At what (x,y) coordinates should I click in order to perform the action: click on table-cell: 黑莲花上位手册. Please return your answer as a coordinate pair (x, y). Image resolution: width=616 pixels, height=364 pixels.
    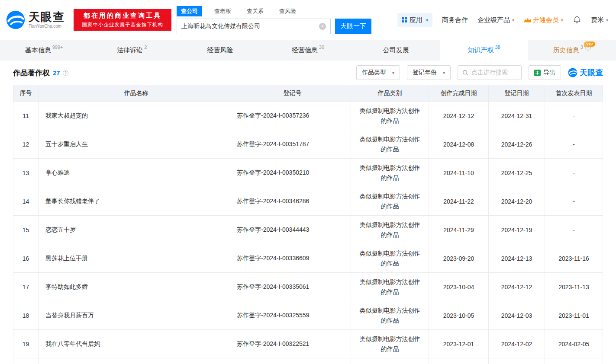
    Looking at the image, I should click on (136, 259).